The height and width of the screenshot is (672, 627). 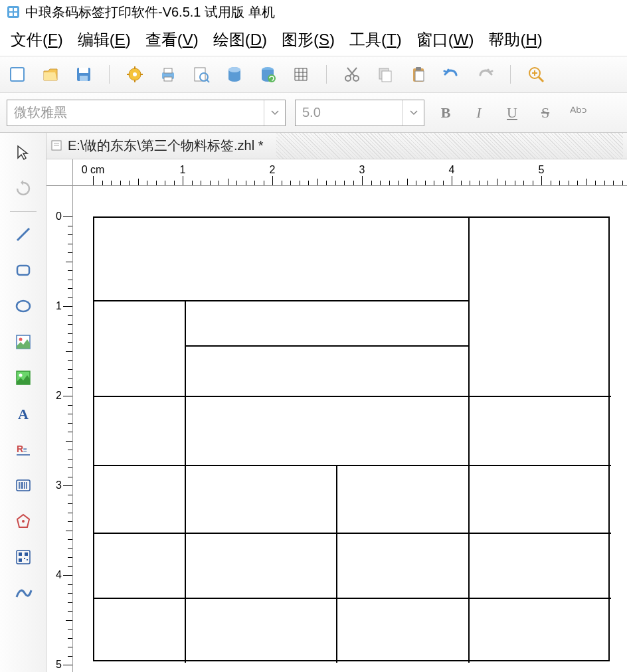 What do you see at coordinates (479, 113) in the screenshot?
I see `italic-button: I` at bounding box center [479, 113].